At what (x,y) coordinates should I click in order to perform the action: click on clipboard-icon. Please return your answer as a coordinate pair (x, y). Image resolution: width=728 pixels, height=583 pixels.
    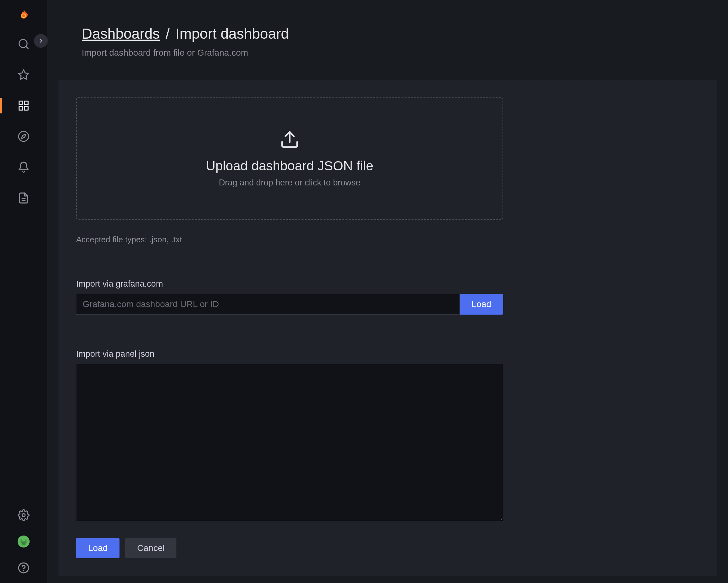
    Looking at the image, I should click on (24, 198).